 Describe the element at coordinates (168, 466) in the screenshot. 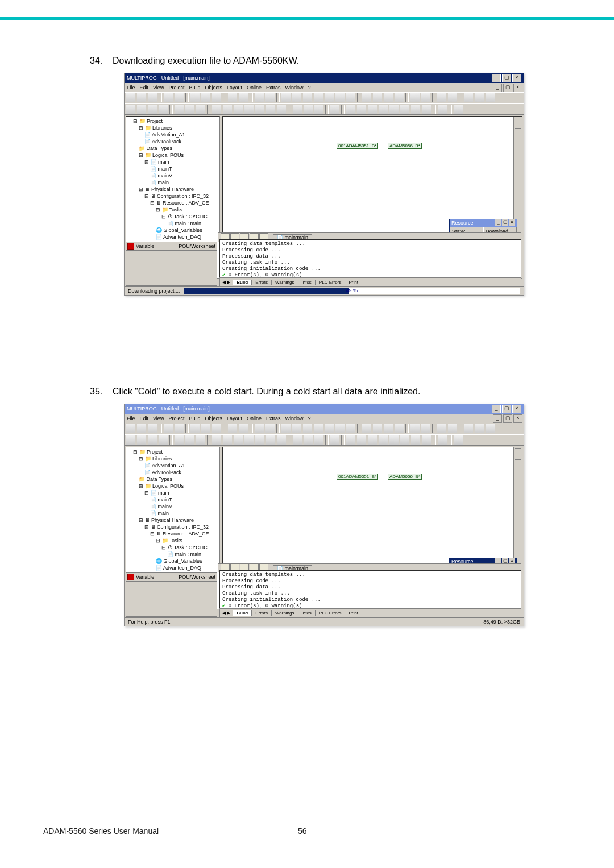

I see `tree-lib-advmotion: AdvMotion_A1` at that location.